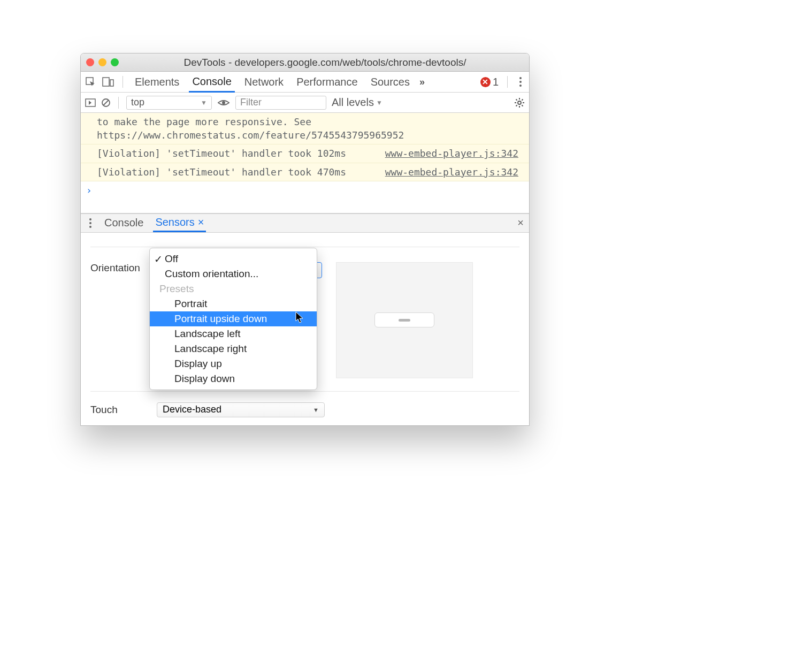  I want to click on context-select: top ▼, so click(169, 103).